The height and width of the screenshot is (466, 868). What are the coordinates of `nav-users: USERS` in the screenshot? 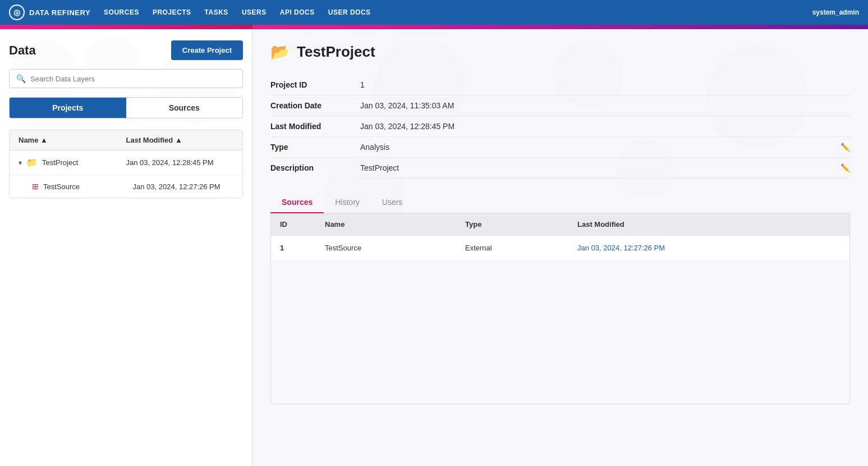 It's located at (254, 12).